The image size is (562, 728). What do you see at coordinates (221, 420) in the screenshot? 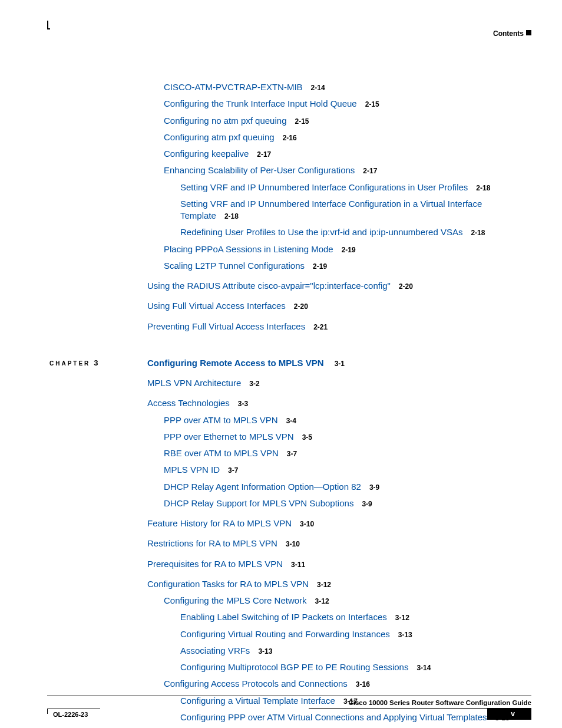
I see `toc-link: PPP over ATM to MPLS VPN` at bounding box center [221, 420].